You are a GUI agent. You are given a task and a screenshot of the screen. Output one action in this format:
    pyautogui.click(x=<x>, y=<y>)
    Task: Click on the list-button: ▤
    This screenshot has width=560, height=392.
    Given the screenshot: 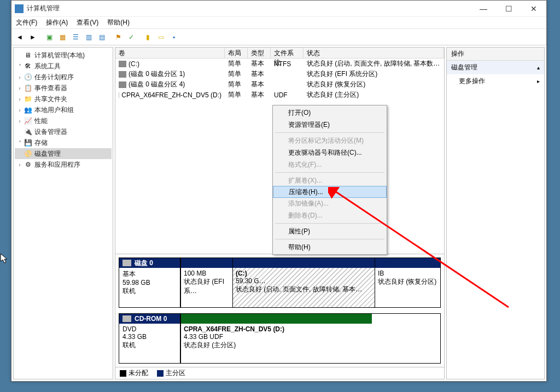 What is the action you would take?
    pyautogui.click(x=102, y=37)
    